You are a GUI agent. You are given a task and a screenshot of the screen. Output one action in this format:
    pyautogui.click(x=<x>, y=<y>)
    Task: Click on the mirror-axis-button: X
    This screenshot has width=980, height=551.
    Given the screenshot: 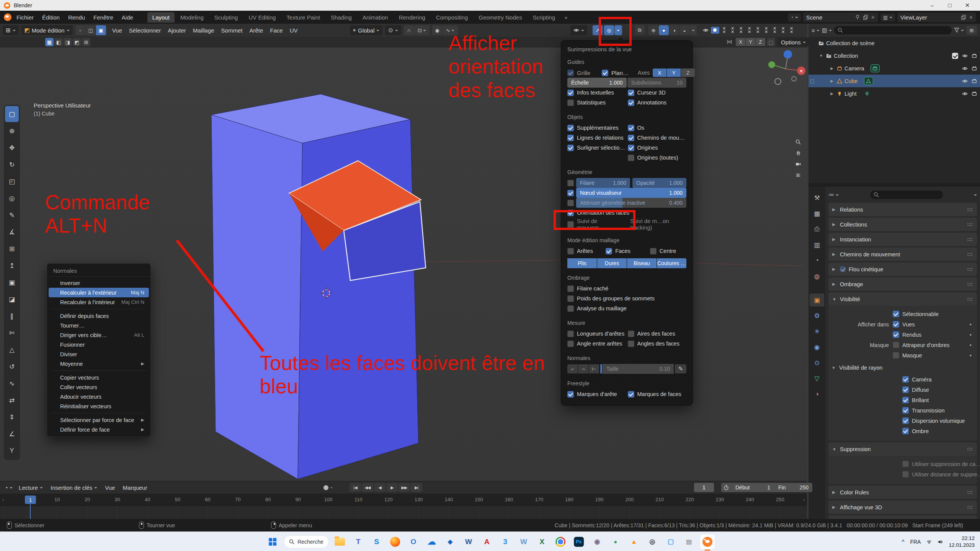 What is the action you would take?
    pyautogui.click(x=740, y=42)
    